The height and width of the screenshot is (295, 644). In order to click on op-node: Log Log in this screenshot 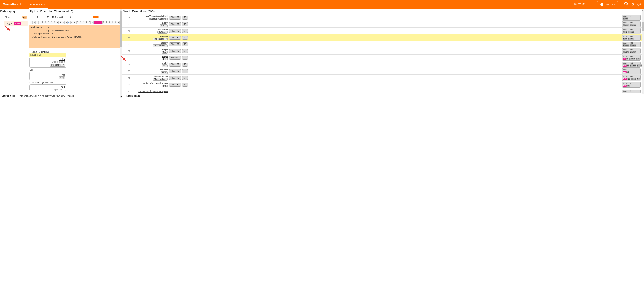, I will do `click(48, 76)`.